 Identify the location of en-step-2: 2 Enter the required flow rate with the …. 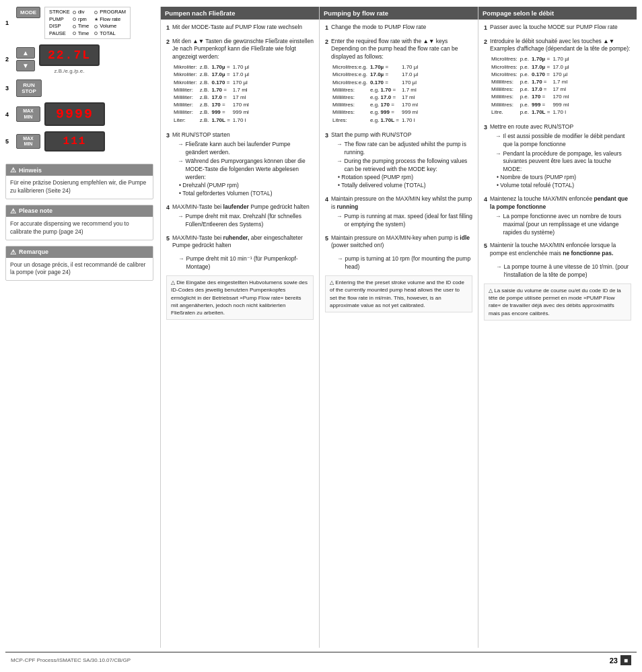
(398, 82).